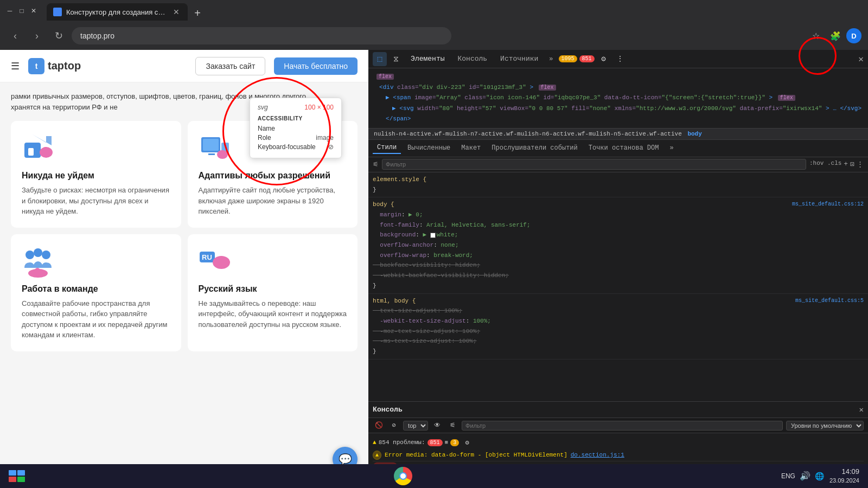 The width and height of the screenshot is (868, 488). Describe the element at coordinates (427, 59) in the screenshot. I see `devtools-tab-elements: Элементы` at that location.